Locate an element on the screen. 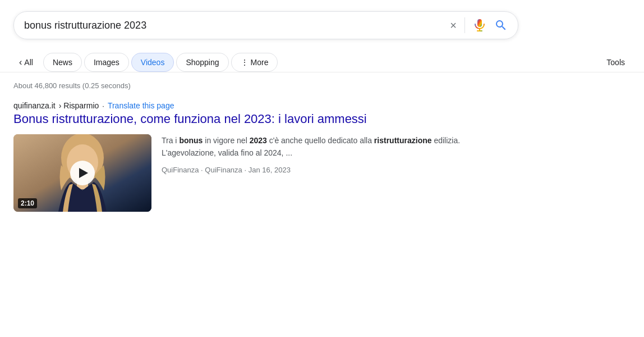 The image size is (644, 337). filter-tabs: ‹ All News Images Videos Shopping ⋮ More… is located at coordinates (322, 61).